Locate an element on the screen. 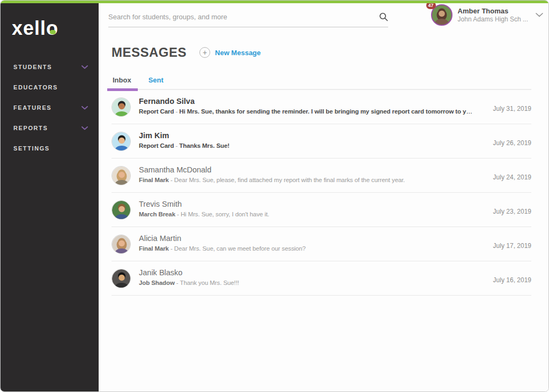 The height and width of the screenshot is (392, 549). message-subject: Job Shadow is located at coordinates (157, 283).